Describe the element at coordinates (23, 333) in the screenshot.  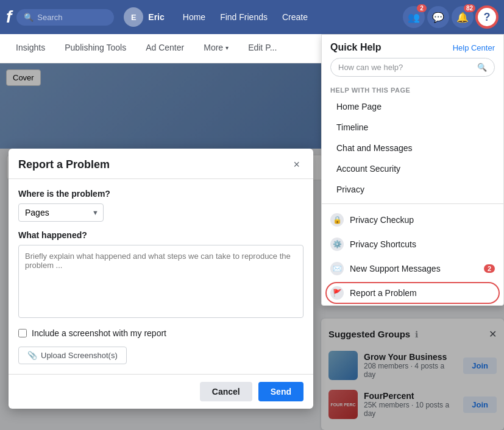
I see `screenshot-checkbox` at that location.